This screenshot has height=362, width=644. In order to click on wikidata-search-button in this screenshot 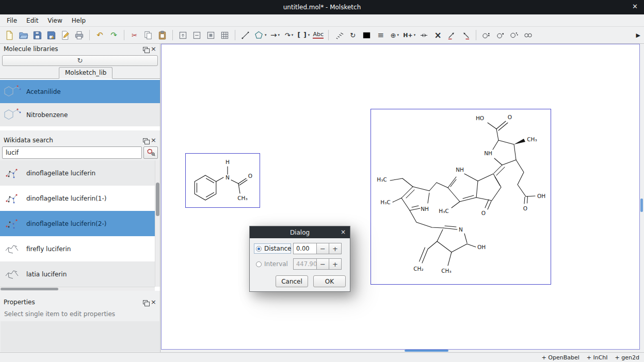, I will do `click(151, 153)`.